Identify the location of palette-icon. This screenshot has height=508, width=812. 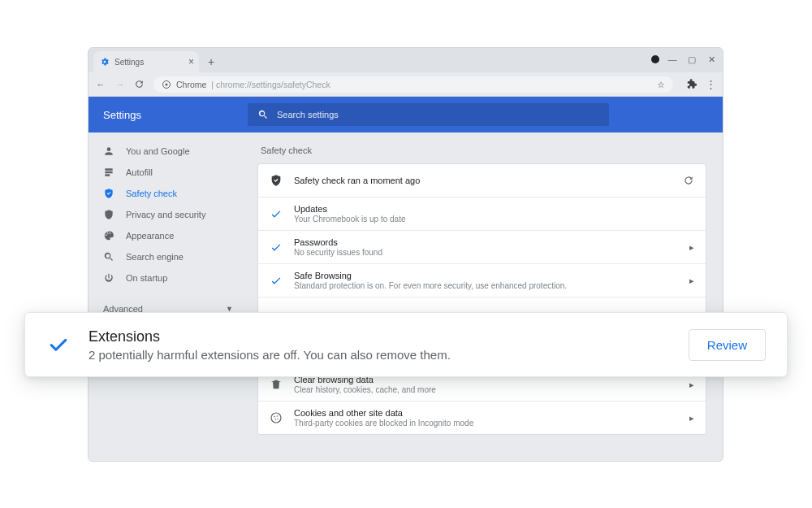
(109, 236).